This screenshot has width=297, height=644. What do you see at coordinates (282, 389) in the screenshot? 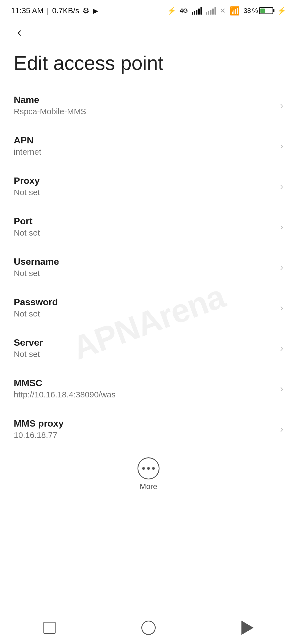
I see `chevron-icon-mmsc: ›` at bounding box center [282, 389].